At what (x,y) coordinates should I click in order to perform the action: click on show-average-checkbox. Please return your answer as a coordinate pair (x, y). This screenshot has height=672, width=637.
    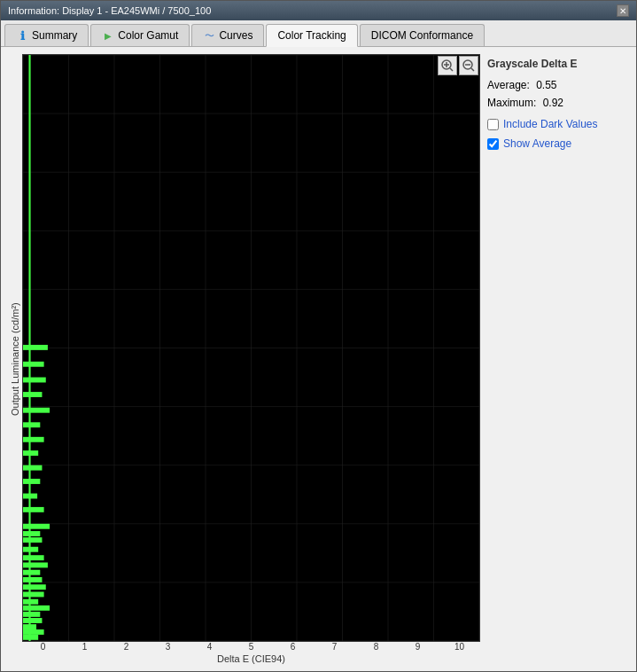
    Looking at the image, I should click on (493, 144).